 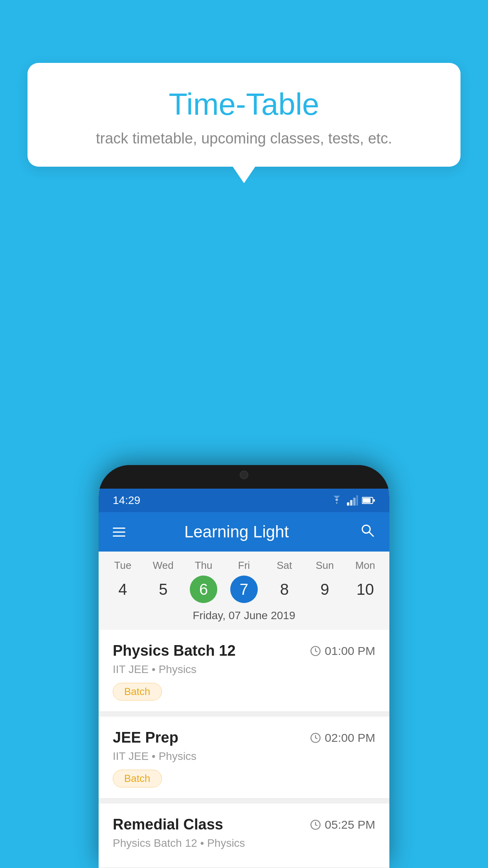 I want to click on battery-icon, so click(x=369, y=500).